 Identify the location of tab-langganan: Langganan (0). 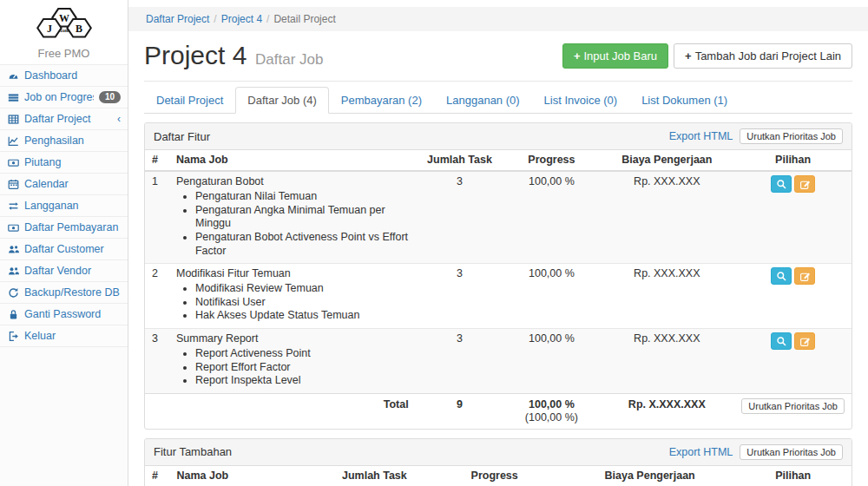
(483, 101).